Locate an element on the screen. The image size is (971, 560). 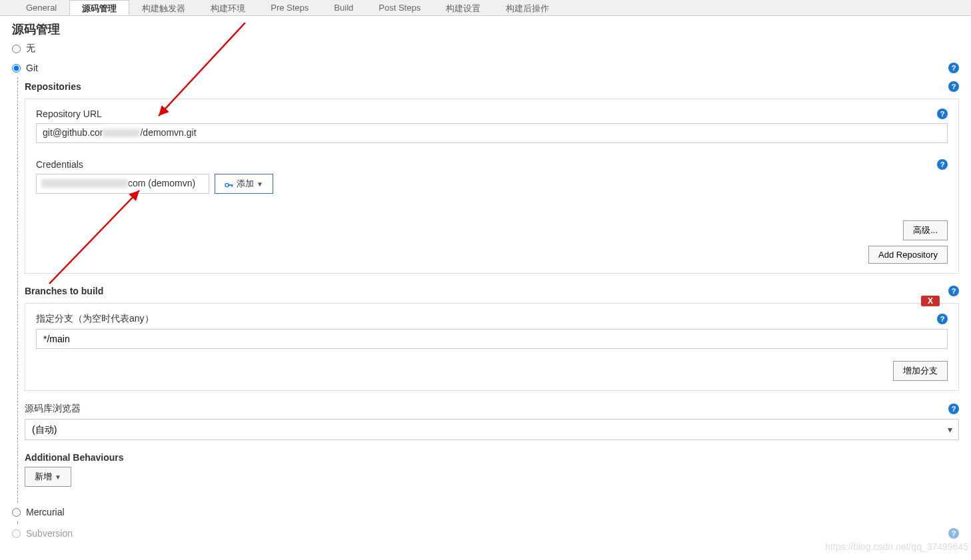
config-tabs: General 源码管理 构建触发器 构建环境 Pre Steps Build … is located at coordinates (485, 8).